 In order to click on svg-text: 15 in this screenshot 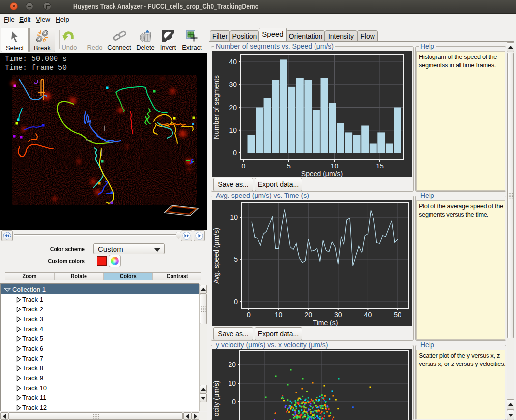, I will do `click(380, 166)`.